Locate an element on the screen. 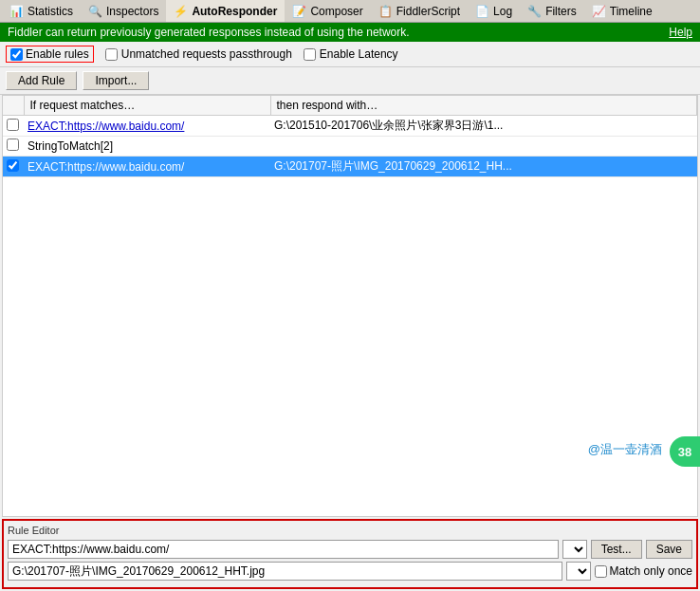 The image size is (700, 591). help-link: Help is located at coordinates (681, 32).